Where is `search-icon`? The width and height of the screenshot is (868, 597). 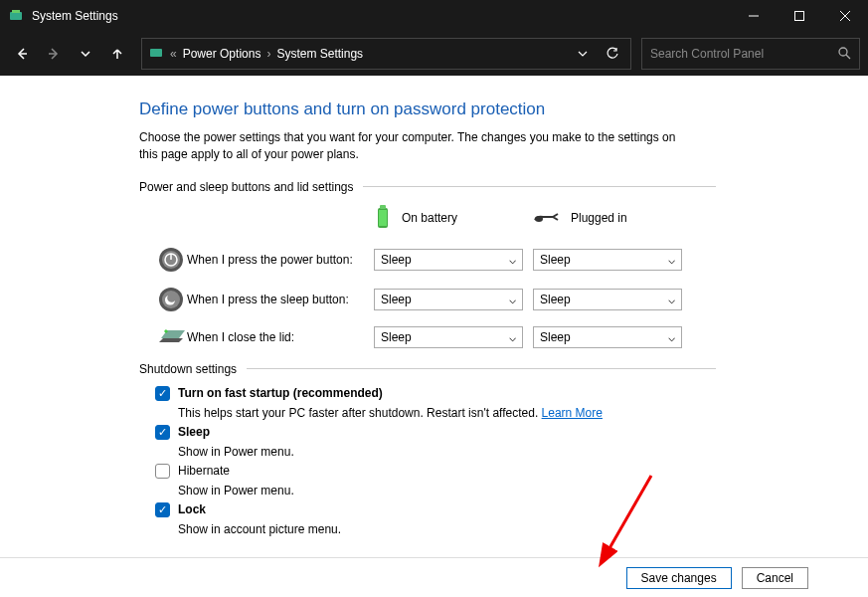
search-icon is located at coordinates (844, 54).